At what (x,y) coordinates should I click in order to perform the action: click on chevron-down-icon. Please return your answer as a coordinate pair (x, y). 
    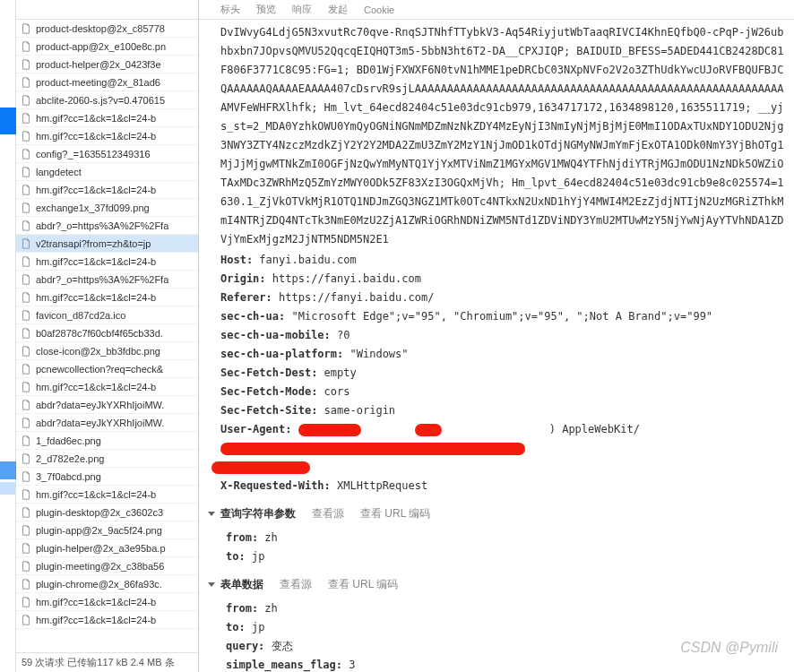
    Looking at the image, I should click on (211, 584).